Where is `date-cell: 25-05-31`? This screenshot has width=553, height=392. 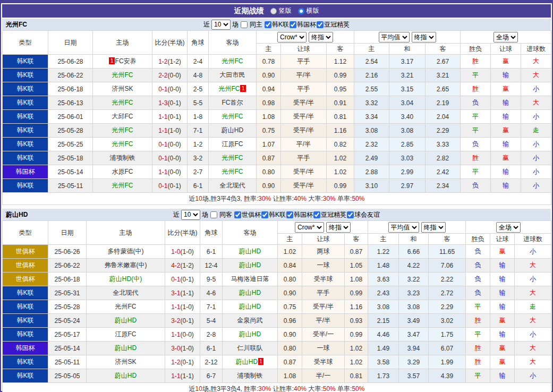 date-cell: 25-05-31 is located at coordinates (67, 293).